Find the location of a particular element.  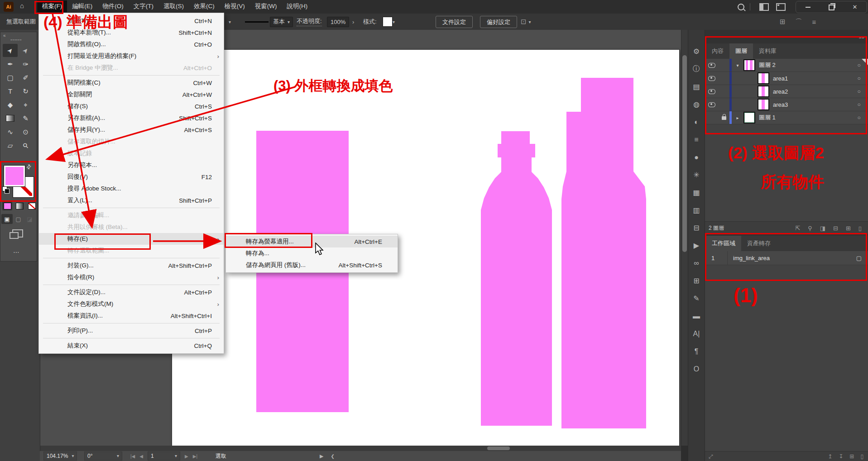

物件(O): 物件(O) is located at coordinates (113, 6).